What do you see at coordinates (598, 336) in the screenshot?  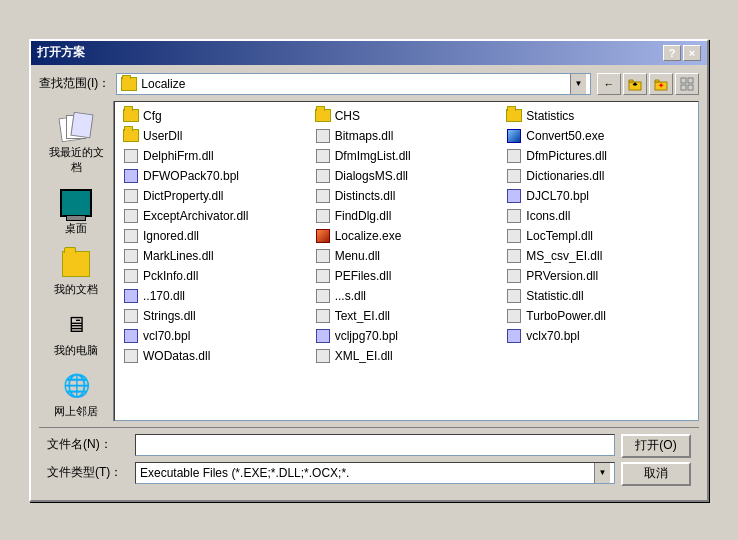 I see `file-item: vclx70.bpl` at bounding box center [598, 336].